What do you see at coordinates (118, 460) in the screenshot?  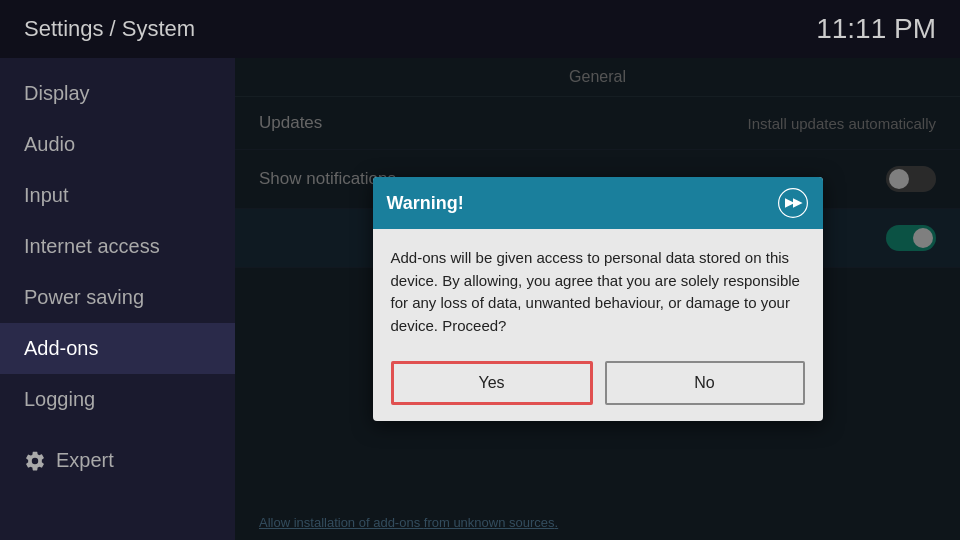 I see `sidebar-item-expert: Expert` at bounding box center [118, 460].